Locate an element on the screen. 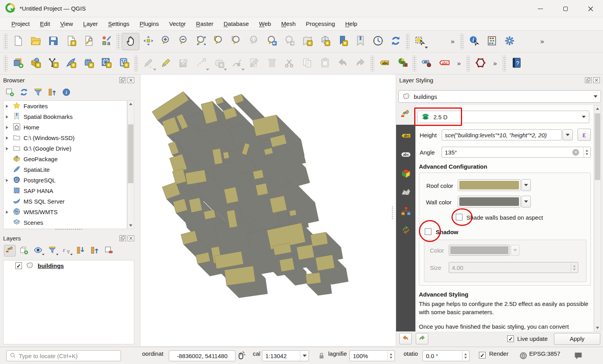 This screenshot has height=364, width=603. scale-combo: 1:13042 is located at coordinates (285, 356).